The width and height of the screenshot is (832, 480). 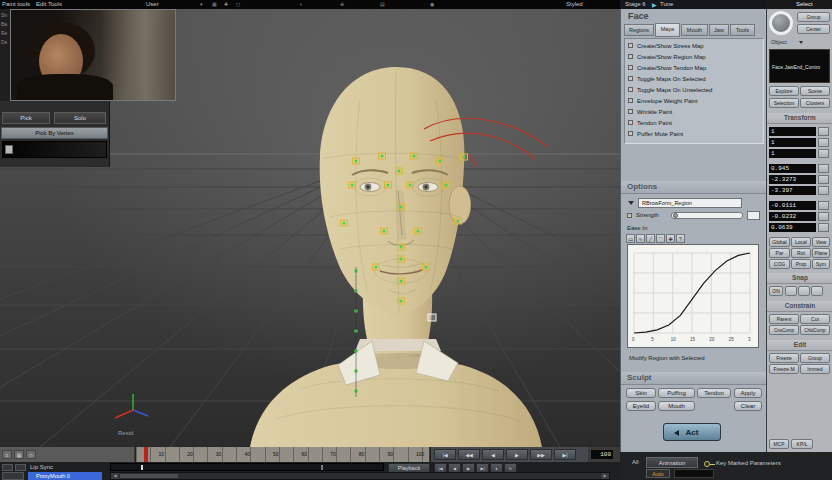 What do you see at coordinates (20, 468) in the screenshot?
I see `speaker-icon` at bounding box center [20, 468].